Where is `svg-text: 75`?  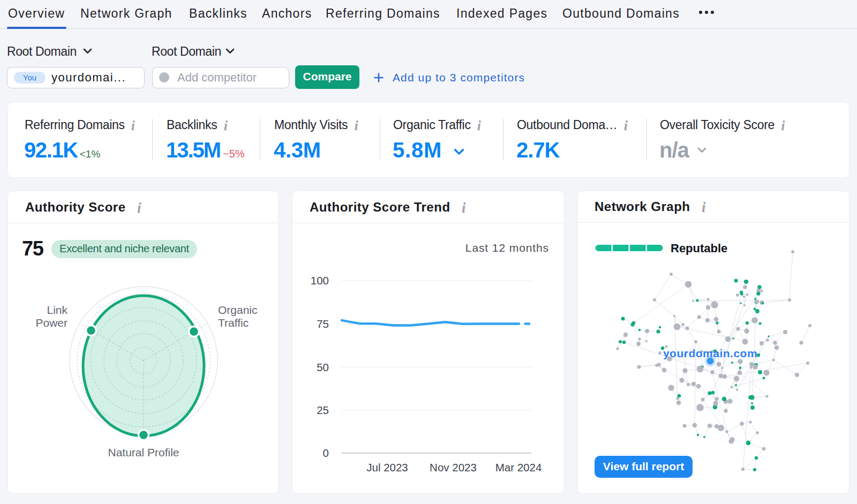
svg-text: 75 is located at coordinates (322, 324).